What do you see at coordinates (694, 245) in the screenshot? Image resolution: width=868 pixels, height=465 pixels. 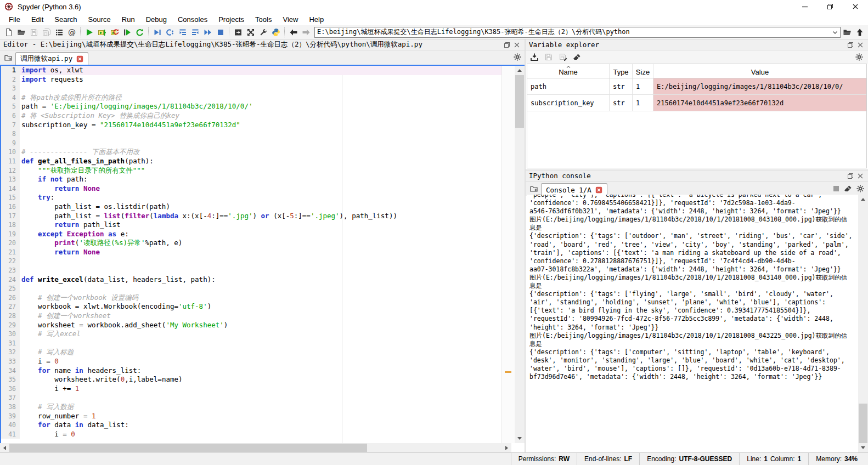 I see `console-line: 'road', 'board', 'red', 'tree', 'view', …` at bounding box center [694, 245].